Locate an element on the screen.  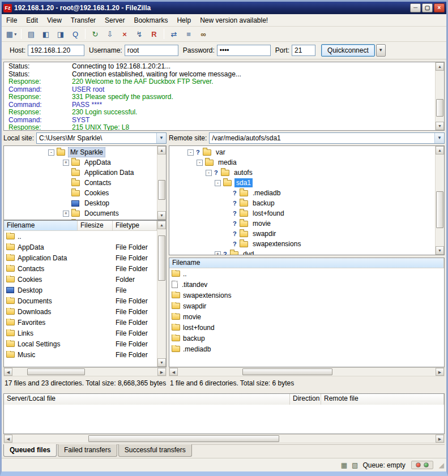
file-row: AppDataFile Folder is located at coordinates (80, 247).